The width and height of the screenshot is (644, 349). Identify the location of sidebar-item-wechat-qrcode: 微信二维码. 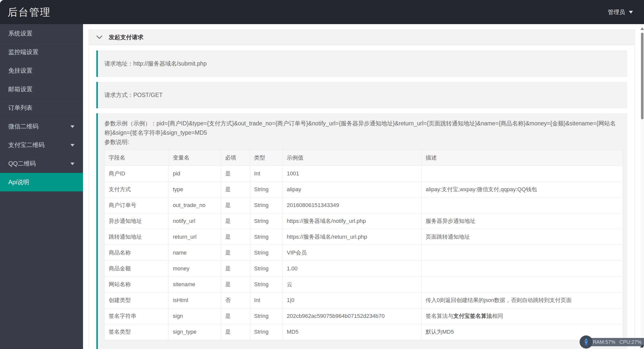
(42, 126).